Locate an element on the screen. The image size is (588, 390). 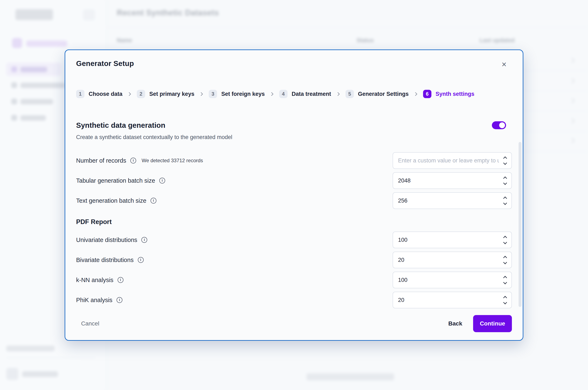
field-row-bivariate-distributions: Bivariate distributions i is located at coordinates (294, 260).